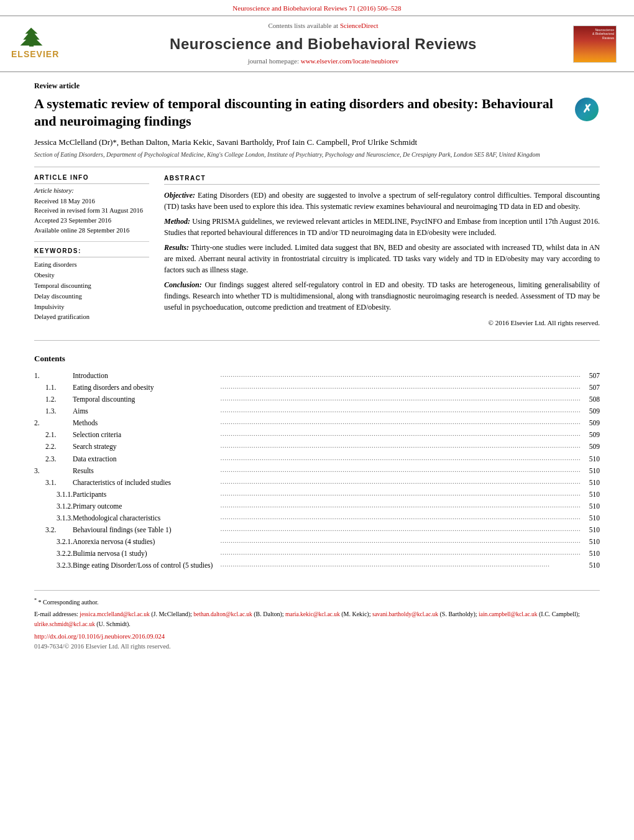 This screenshot has width=634, height=840. Describe the element at coordinates (114, 614) in the screenshot. I see `email-mcclelland: jessica.mcclelland@kcl.ac.uk` at that location.